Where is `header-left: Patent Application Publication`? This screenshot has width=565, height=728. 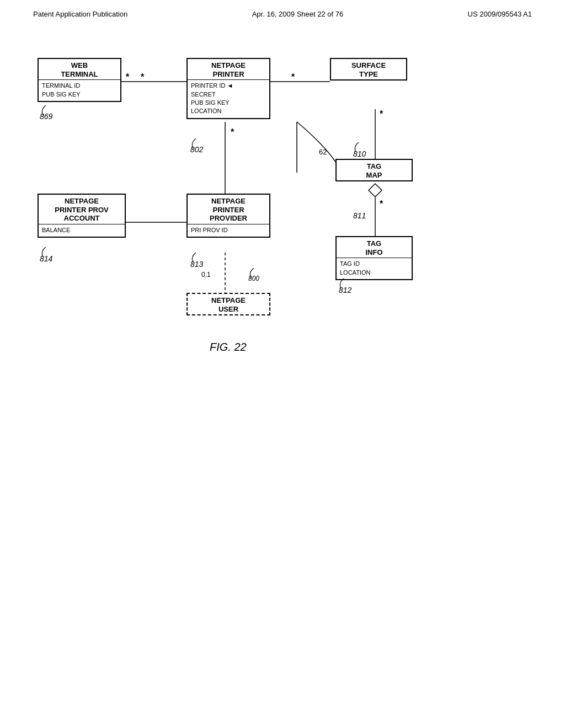 header-left: Patent Application Publication is located at coordinates (81, 14).